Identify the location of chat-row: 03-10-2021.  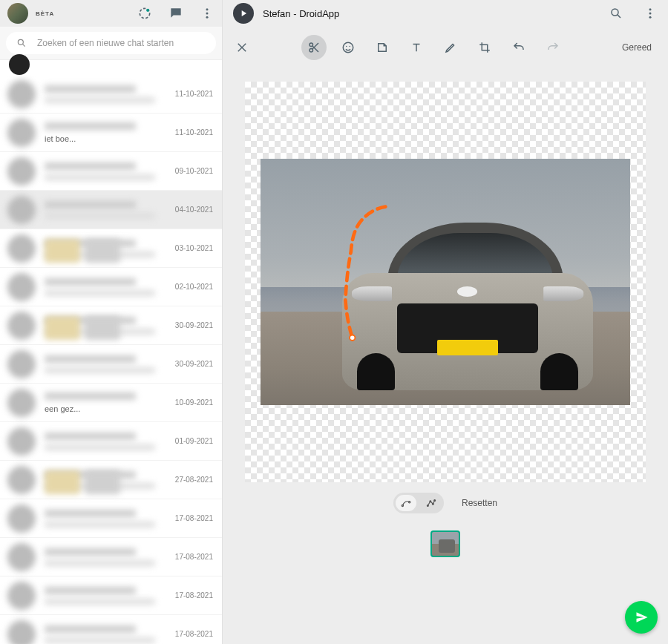
(111, 249).